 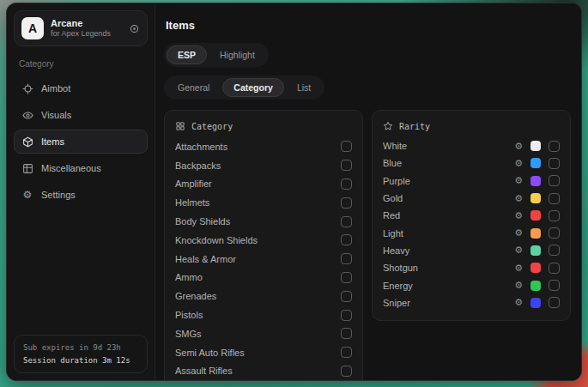 What do you see at coordinates (56, 88) in the screenshot?
I see `sidebar-item-label: Aimbot` at bounding box center [56, 88].